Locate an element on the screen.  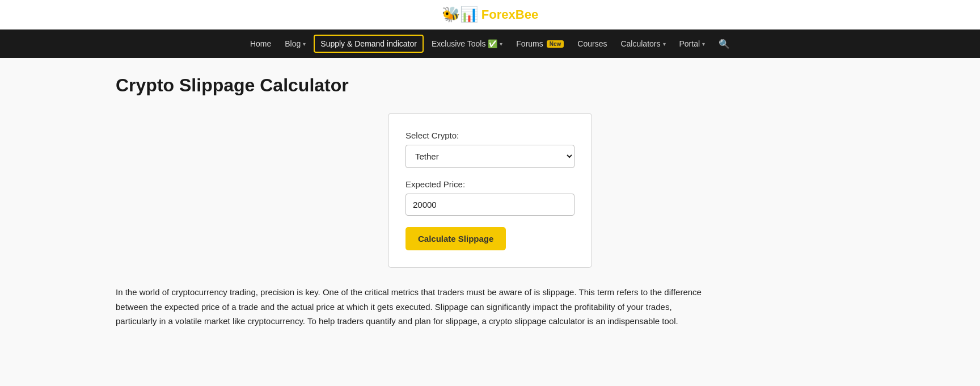
logo-text: ForexBee is located at coordinates (510, 15).